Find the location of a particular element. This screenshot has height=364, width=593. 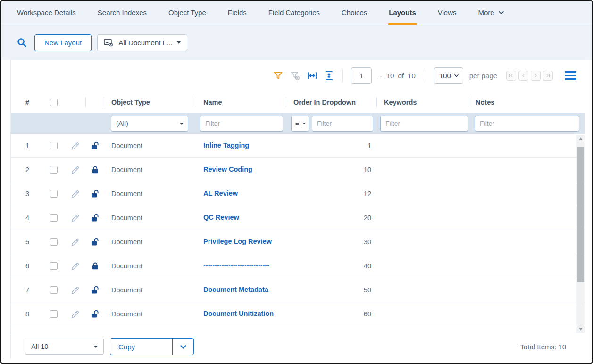

column-header-notes: Notes is located at coordinates (522, 102).